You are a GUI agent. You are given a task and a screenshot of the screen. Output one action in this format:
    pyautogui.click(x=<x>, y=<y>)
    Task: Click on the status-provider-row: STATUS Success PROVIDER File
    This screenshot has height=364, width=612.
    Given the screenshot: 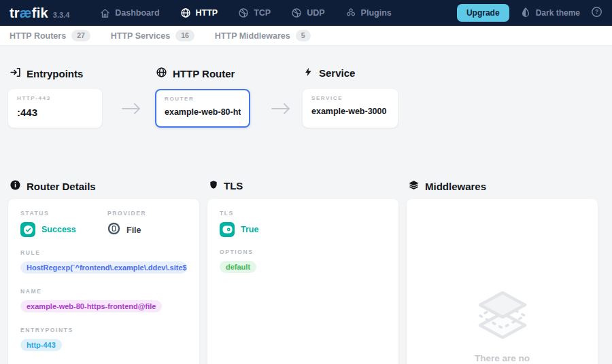 What is the action you would take?
    pyautogui.click(x=103, y=224)
    